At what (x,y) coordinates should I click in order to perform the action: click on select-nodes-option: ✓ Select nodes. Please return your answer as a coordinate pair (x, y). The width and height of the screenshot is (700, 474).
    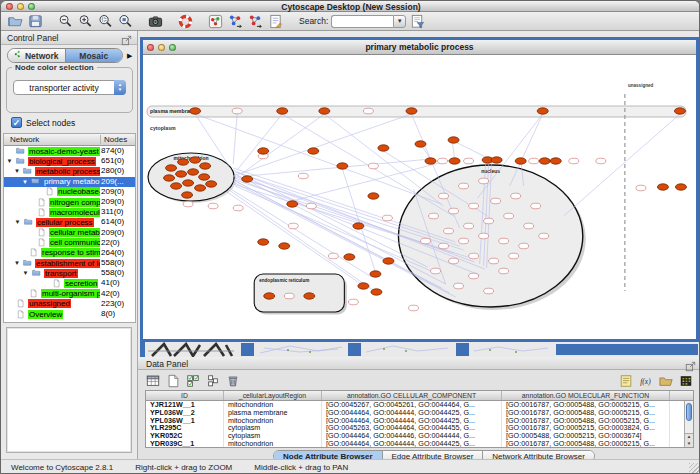
    Looking at the image, I should click on (43, 122).